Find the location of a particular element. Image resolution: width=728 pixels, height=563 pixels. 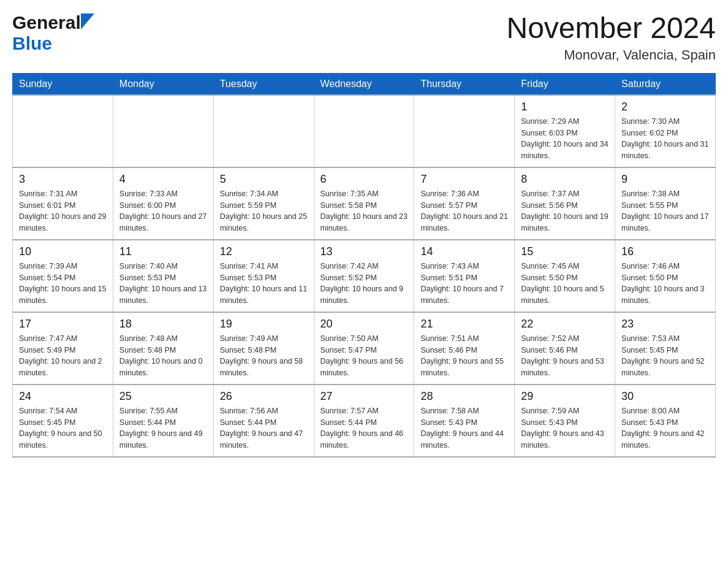

calendar-header-tuesday: Tuesday is located at coordinates (264, 84).